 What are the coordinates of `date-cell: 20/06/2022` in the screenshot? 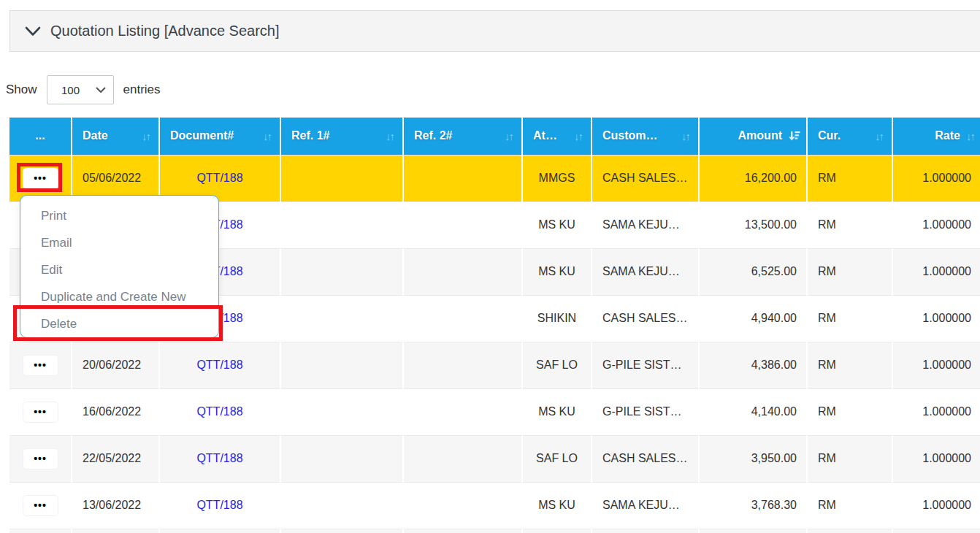 It's located at (115, 365).